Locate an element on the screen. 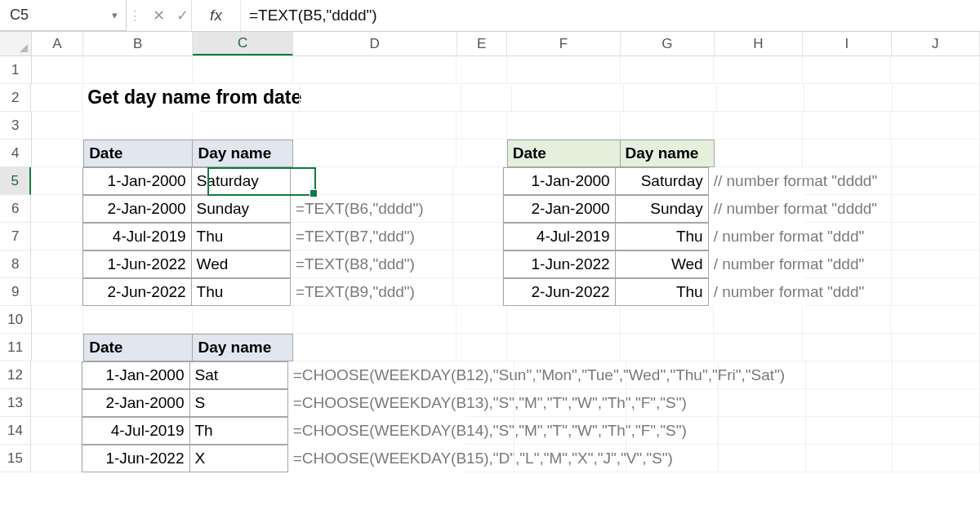 The width and height of the screenshot is (980, 514). row-header: 13 is located at coordinates (16, 403).